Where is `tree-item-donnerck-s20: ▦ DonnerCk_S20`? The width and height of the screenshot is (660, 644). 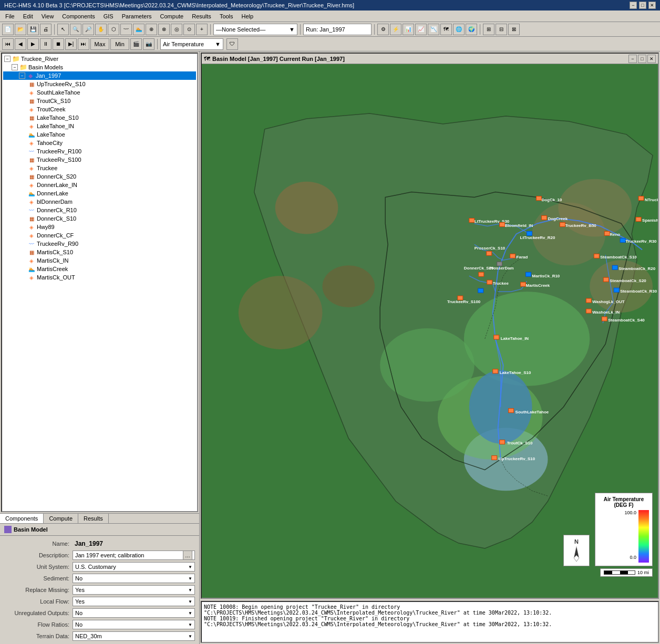 tree-item-donnerck-s20: ▦ DonnerCk_S20 is located at coordinates (100, 176).